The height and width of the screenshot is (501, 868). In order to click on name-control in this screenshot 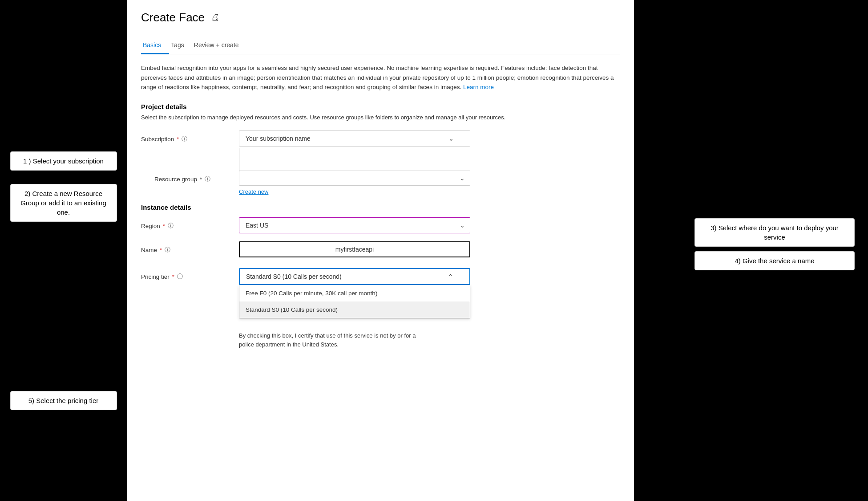, I will do `click(355, 249)`.